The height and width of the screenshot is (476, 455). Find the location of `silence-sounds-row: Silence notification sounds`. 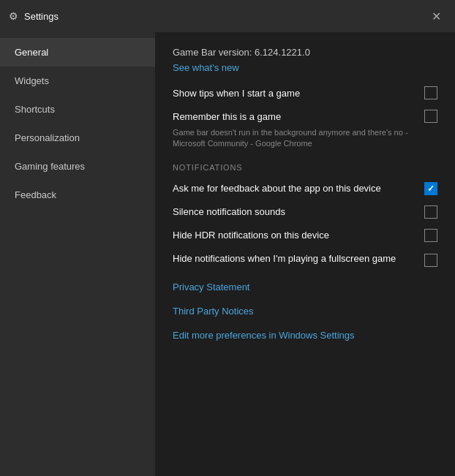

silence-sounds-row: Silence notification sounds is located at coordinates (305, 212).